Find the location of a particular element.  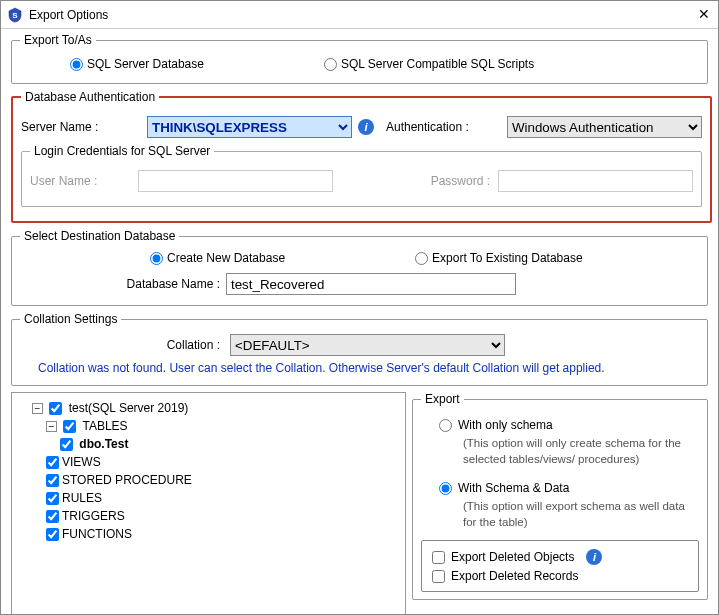

schema-data-desc: (This option will export schema as well … is located at coordinates (560, 518).